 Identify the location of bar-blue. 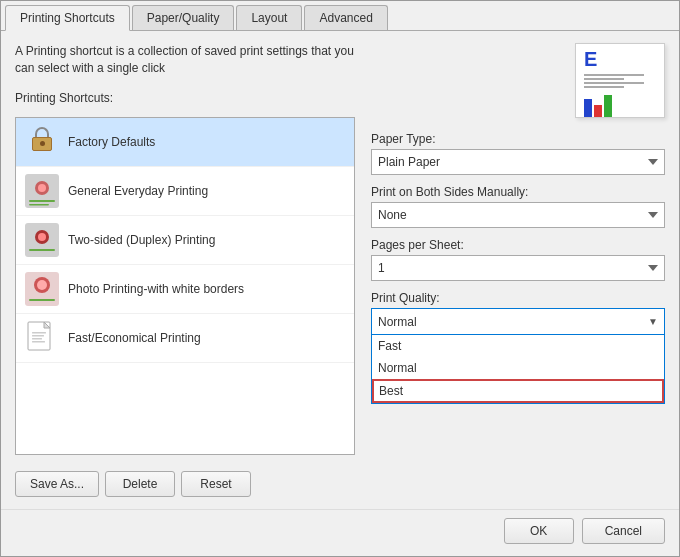
(588, 108).